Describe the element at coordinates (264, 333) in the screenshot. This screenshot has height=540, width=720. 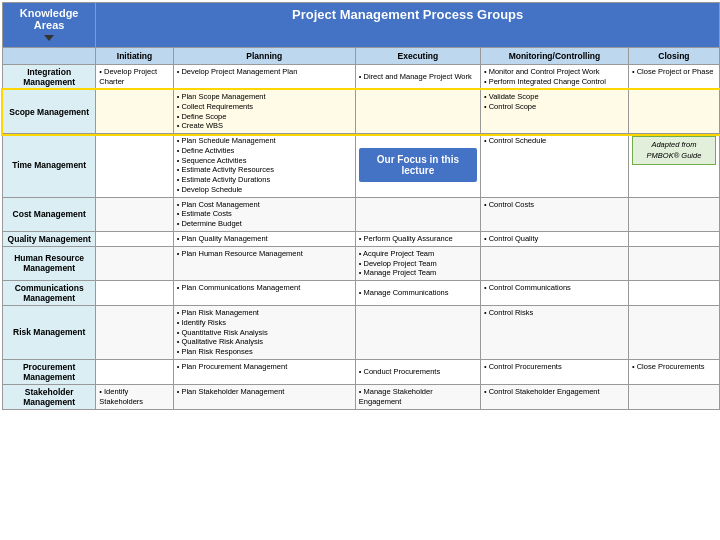
I see `planning-cell: Plan Risk ManagementIdentify RisksQuanti…` at that location.